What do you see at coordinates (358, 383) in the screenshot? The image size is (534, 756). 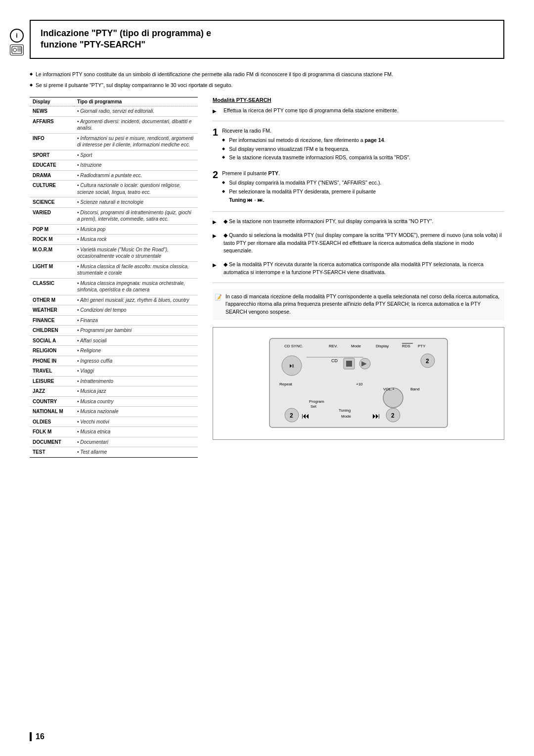 I see `device-diagram: CD SYNC. REV. Mode Display RDS PTY ⏯ CD` at bounding box center [358, 383].